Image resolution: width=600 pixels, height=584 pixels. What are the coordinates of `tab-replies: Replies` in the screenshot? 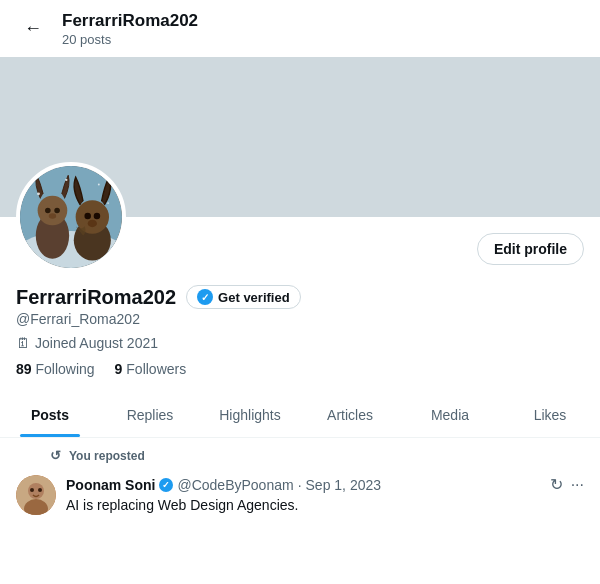 It's located at (150, 415).